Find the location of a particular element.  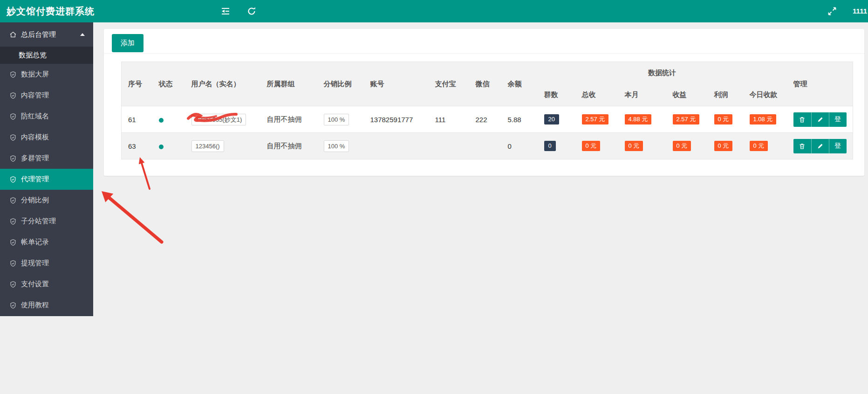

sidebar-item-label: 数据大屏 is located at coordinates (35, 75).